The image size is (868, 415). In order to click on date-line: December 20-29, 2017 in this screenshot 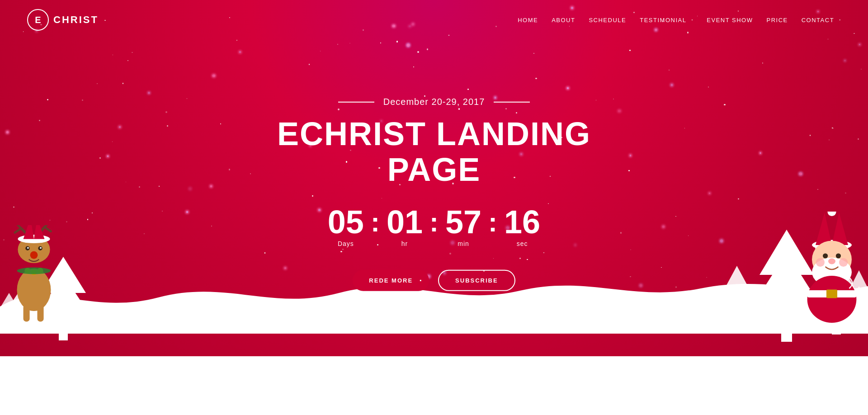, I will do `click(434, 102)`.